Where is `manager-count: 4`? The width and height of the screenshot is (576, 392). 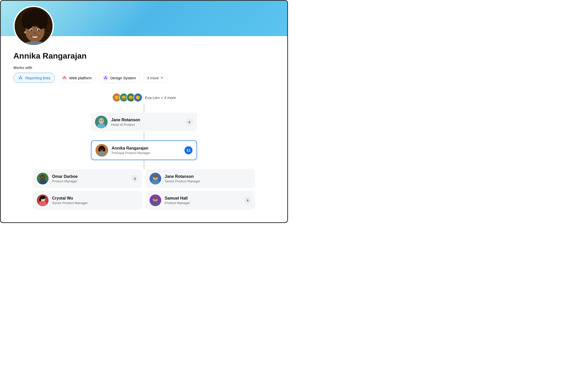 manager-count: 4 is located at coordinates (189, 122).